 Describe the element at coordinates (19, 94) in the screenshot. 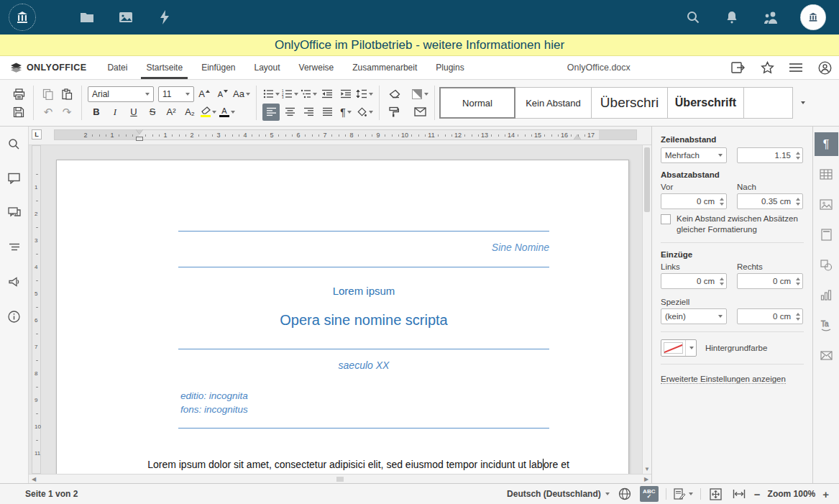

I see `print-button` at that location.